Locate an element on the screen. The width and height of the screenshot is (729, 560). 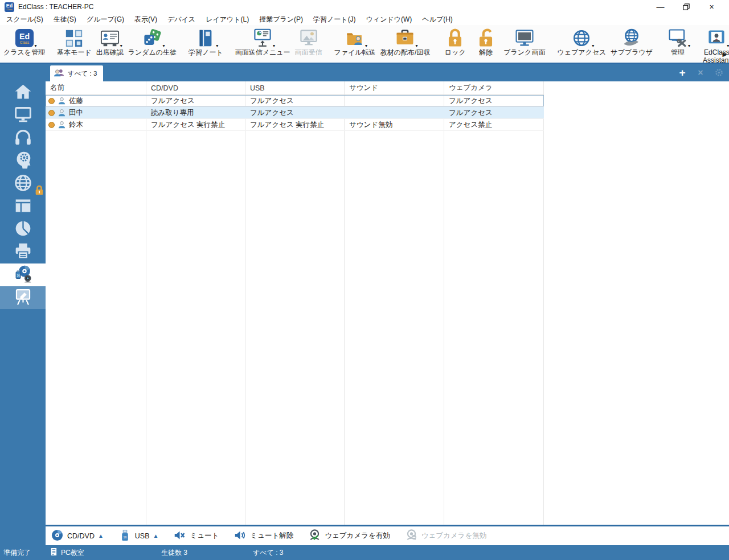
toolbar-label: サブブラウザ is located at coordinates (632, 53).